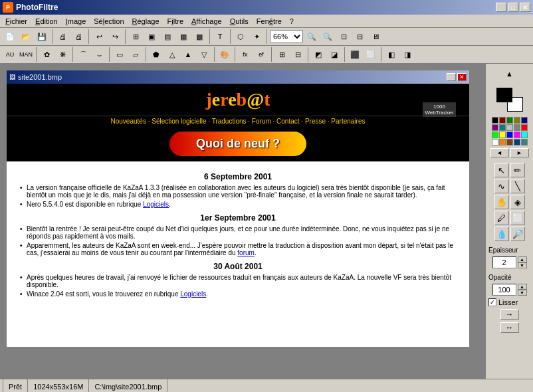  I want to click on grid-button: ⊞, so click(136, 37).